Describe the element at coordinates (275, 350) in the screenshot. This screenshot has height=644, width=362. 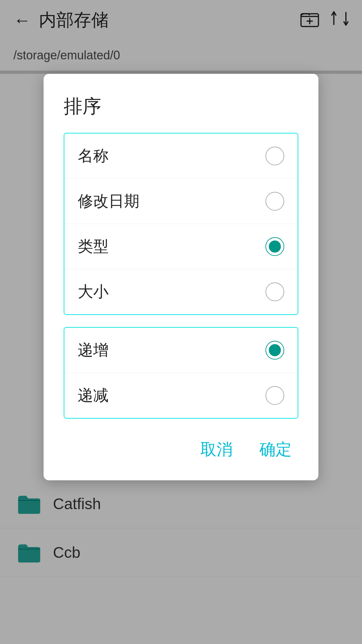
I see `order-option-asc-radio` at that location.